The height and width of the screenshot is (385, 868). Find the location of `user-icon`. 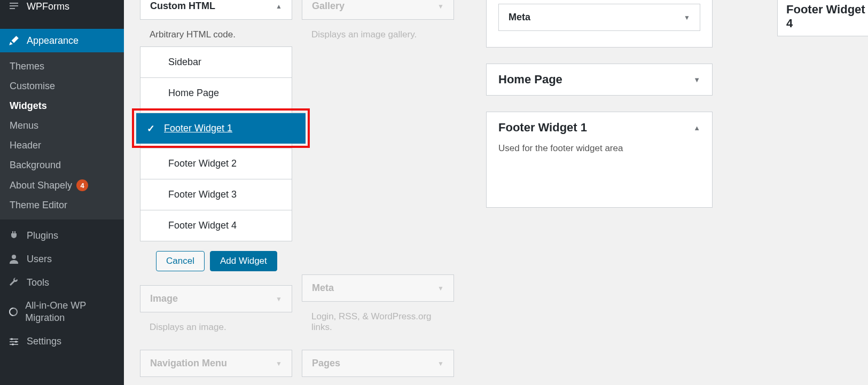

user-icon is located at coordinates (14, 259).